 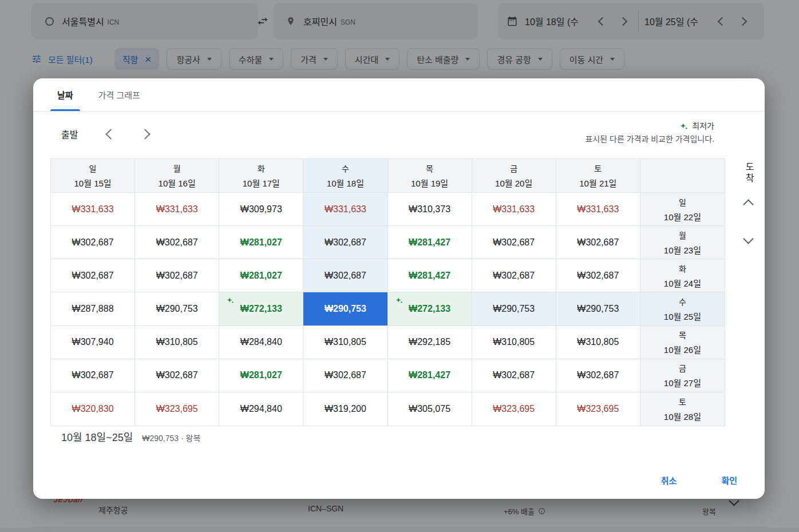 What do you see at coordinates (230, 301) in the screenshot?
I see `lowest-price-sparkle-icon` at bounding box center [230, 301].